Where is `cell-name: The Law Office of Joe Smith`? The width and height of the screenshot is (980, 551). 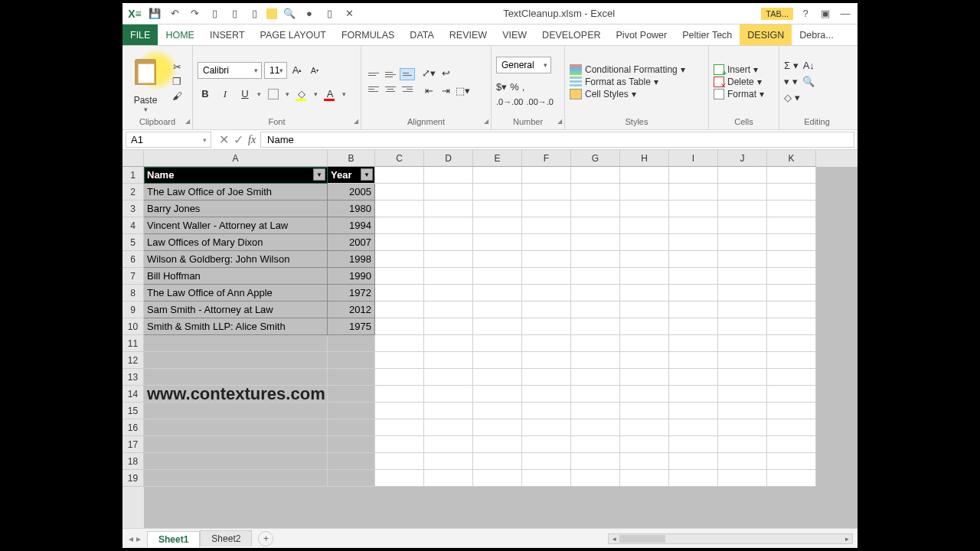
cell-name: The Law Office of Joe Smith is located at coordinates (236, 192).